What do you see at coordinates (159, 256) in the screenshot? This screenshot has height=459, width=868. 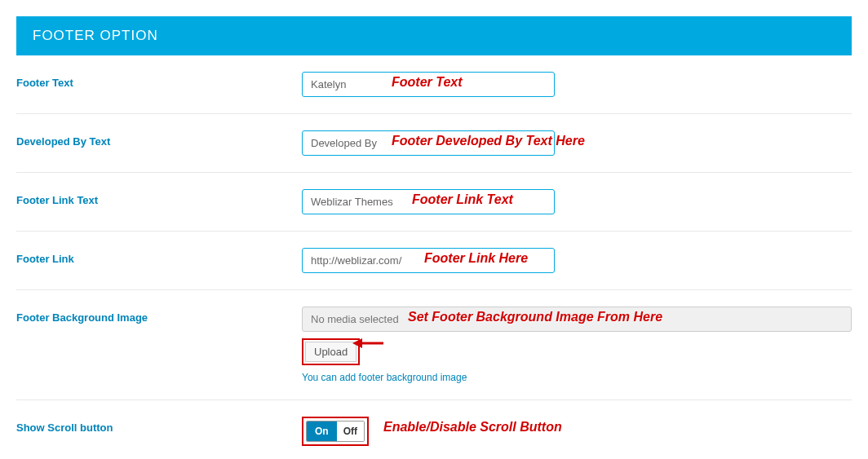 I see `label-footer-link: Footer Link` at bounding box center [159, 256].